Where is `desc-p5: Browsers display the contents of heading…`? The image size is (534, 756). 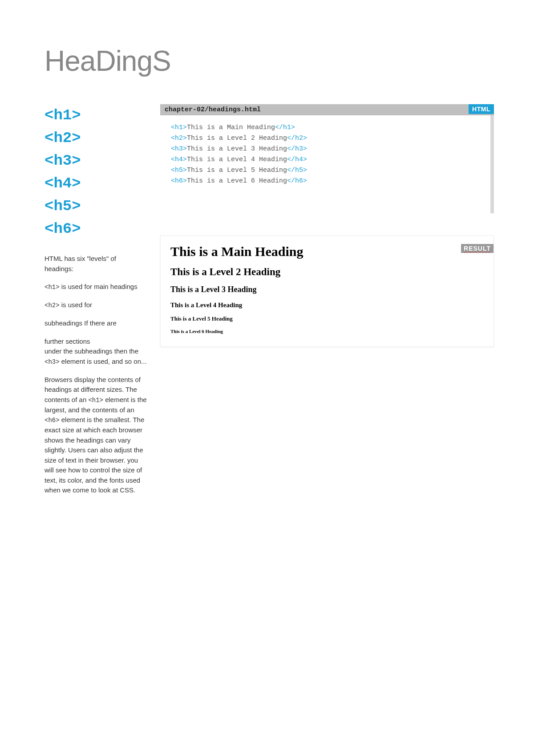 desc-p5: Browsers display the contents of heading… is located at coordinates (96, 435).